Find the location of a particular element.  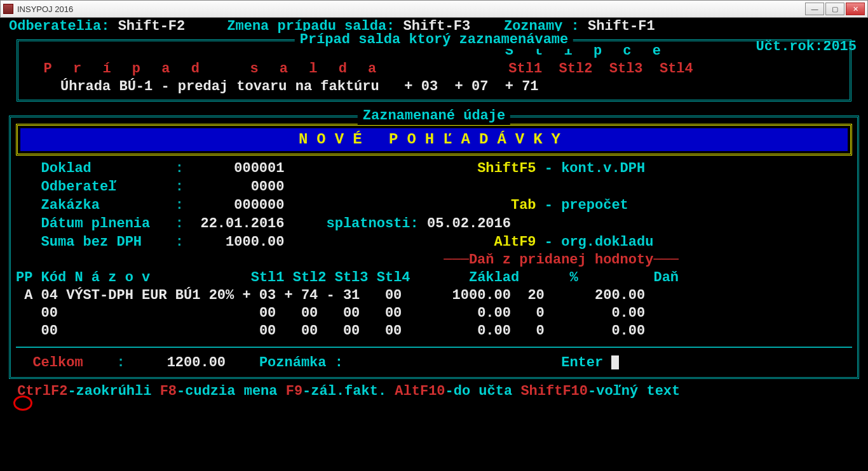

celkom-value: 1200.00 is located at coordinates (196, 363).